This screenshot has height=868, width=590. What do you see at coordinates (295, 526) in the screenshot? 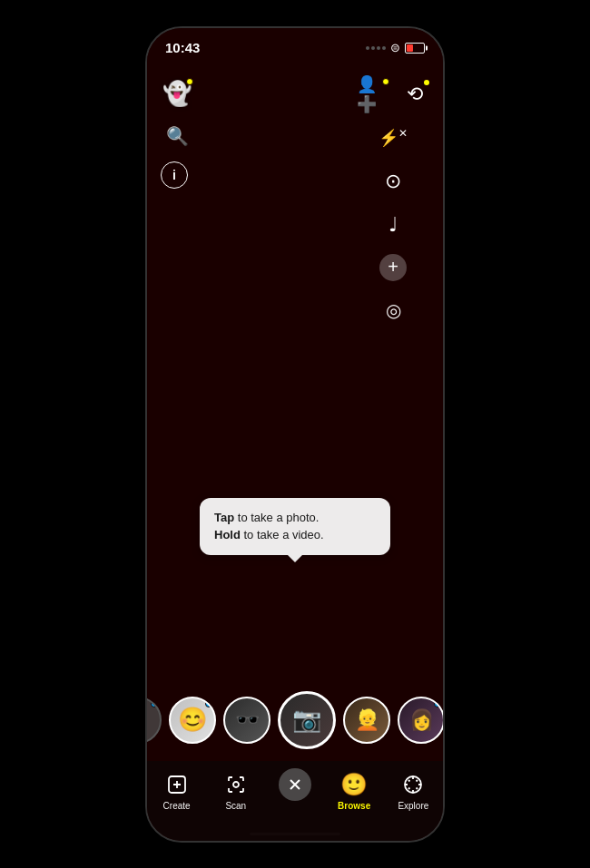
I see `camera-tooltip: Tap to take a photo. Hold to take a vide…` at bounding box center [295, 526].